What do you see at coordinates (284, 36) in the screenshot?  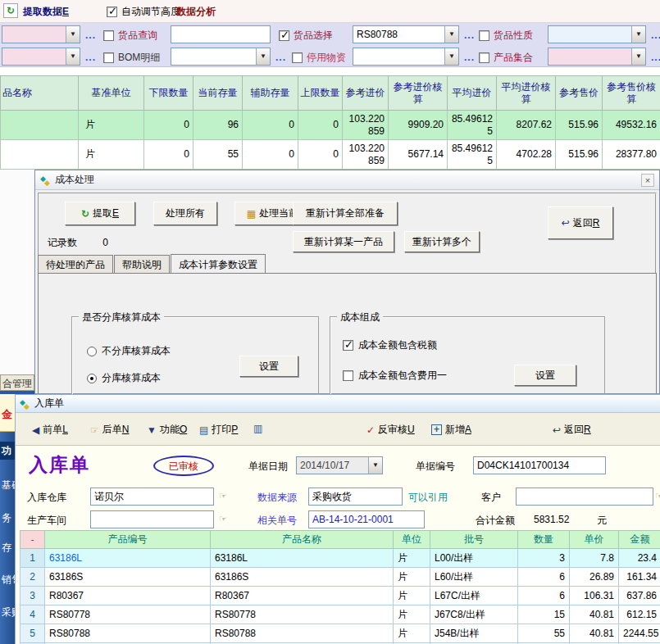 I see `goods-select-checkbox-box` at bounding box center [284, 36].